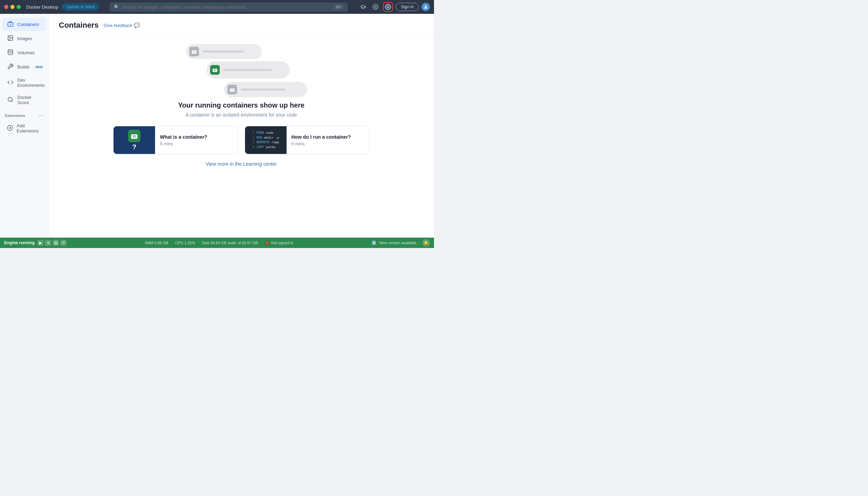 Image resolution: width=868 pixels, height=496 pixels. I want to click on titlebar: Docker Desktop Update to latest 🔍 ⌘K Sig…, so click(217, 7).